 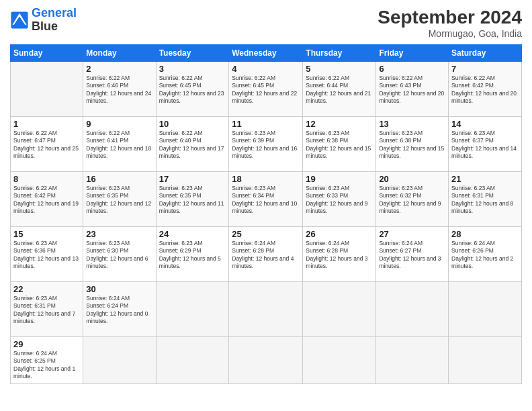 I want to click on day-number: 4, so click(x=266, y=68).